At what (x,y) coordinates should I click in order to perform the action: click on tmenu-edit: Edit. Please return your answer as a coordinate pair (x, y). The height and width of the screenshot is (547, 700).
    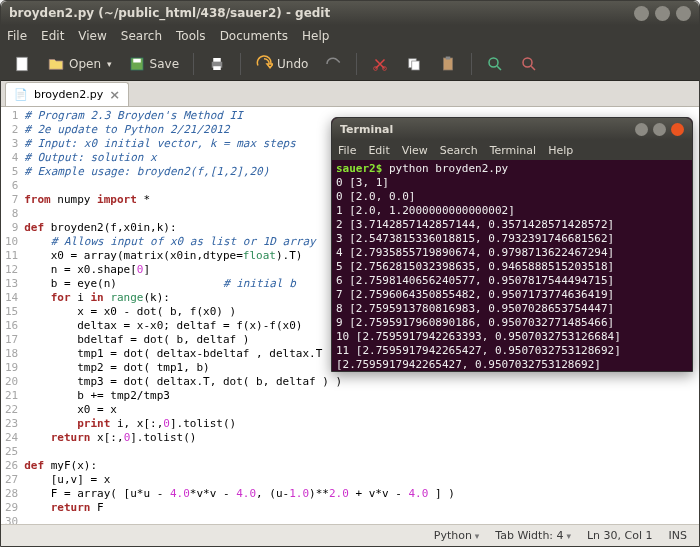
    Looking at the image, I should click on (378, 150).